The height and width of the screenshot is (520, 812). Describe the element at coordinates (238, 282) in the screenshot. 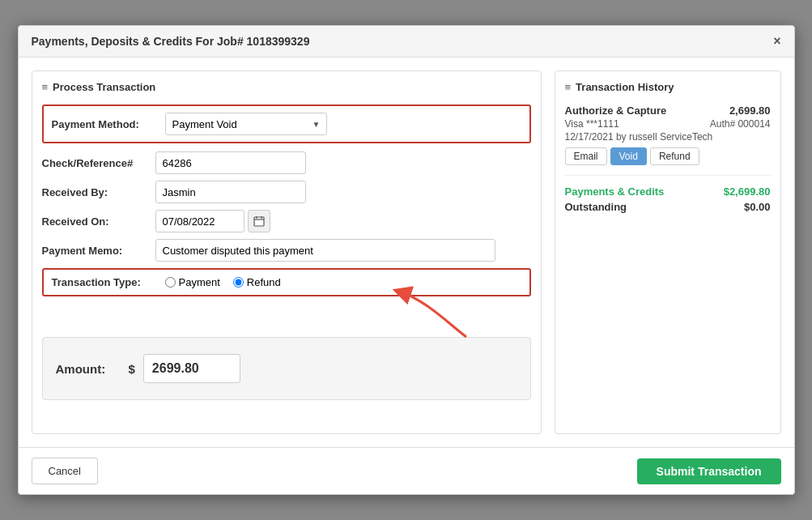

I see `refund-radio` at that location.